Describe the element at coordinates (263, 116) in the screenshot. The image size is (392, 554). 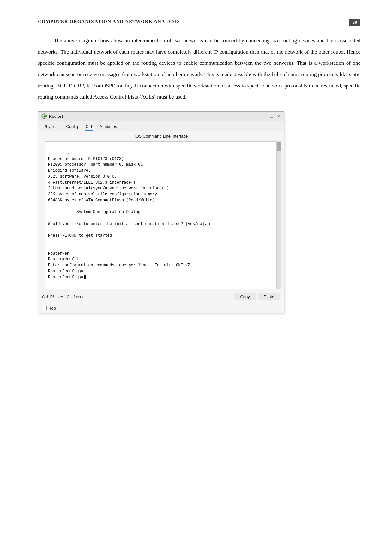
I see `minimize-button: —` at that location.